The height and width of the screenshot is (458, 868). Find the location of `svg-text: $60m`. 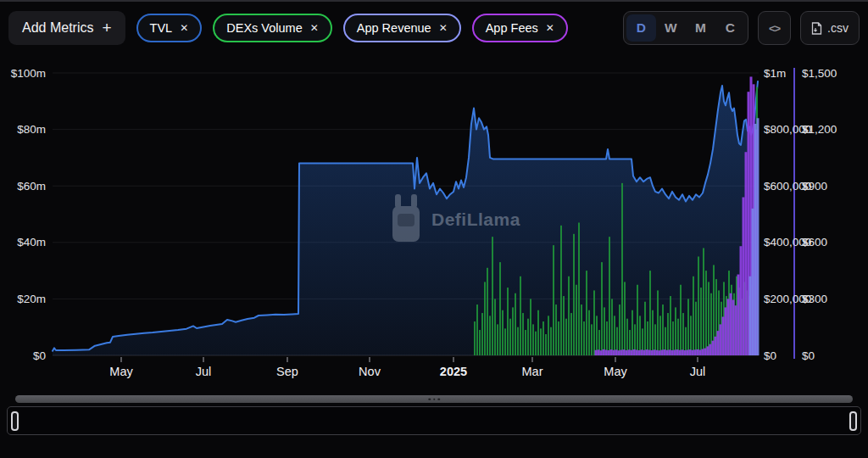

svg-text: $60m is located at coordinates (31, 187).